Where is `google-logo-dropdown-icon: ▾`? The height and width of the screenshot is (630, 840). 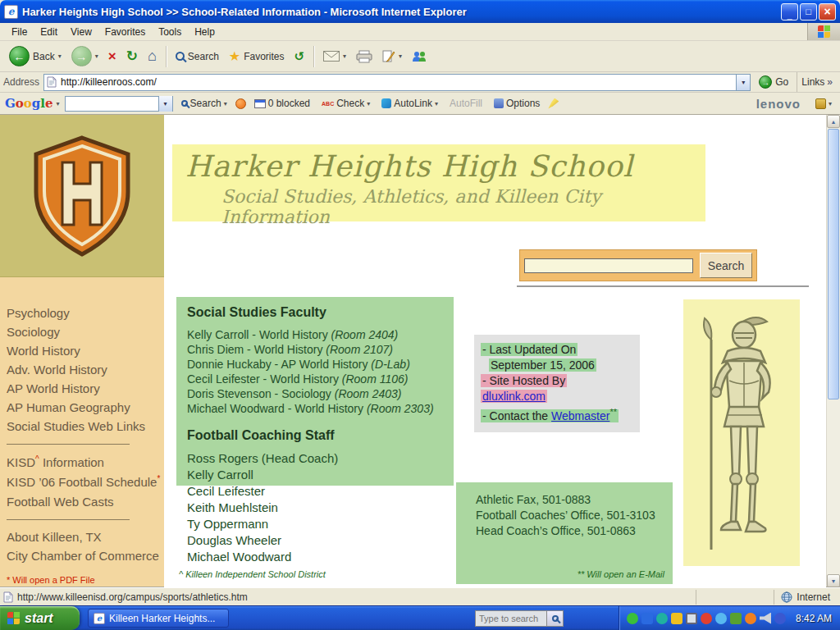
google-logo-dropdown-icon: ▾ is located at coordinates (58, 103).